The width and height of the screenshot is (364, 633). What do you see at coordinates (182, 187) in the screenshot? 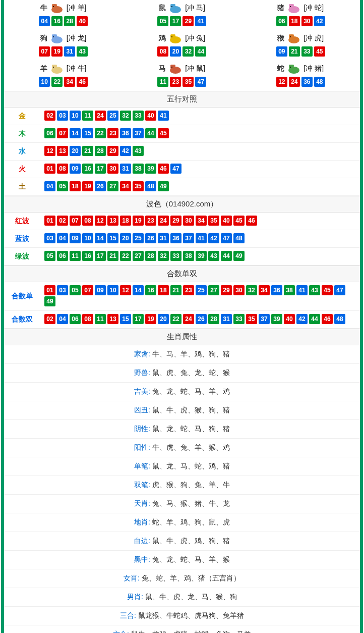
I see `table-row: 土04051819262734354849` at bounding box center [182, 187].